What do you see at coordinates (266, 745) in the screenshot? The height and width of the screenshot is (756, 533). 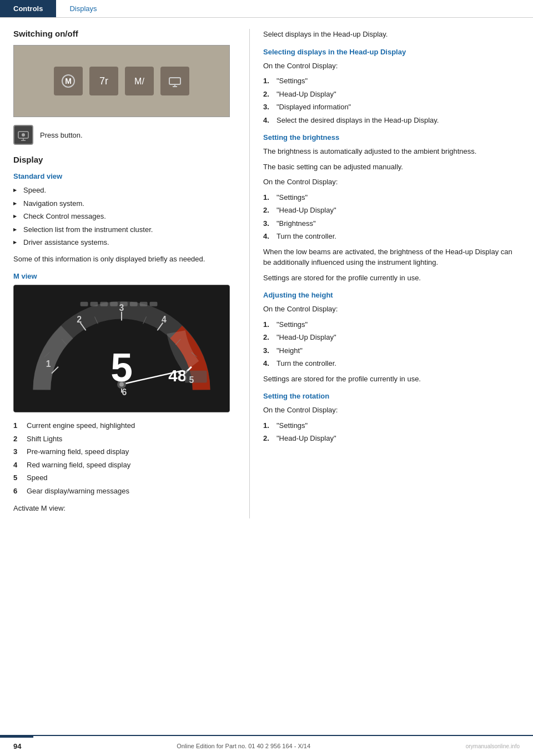 I see `footer: 94 Online Edition for Part no. 01 40 2 9…` at bounding box center [266, 745].